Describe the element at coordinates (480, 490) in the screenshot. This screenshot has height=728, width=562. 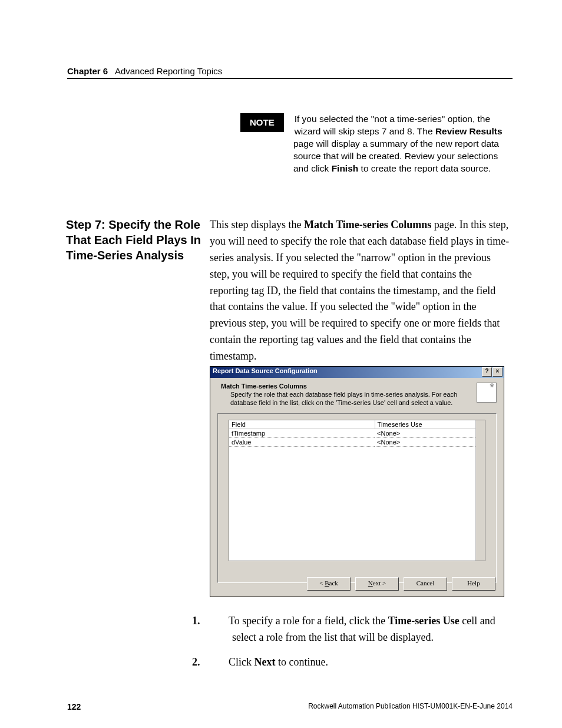
I see `scrollbar` at that location.